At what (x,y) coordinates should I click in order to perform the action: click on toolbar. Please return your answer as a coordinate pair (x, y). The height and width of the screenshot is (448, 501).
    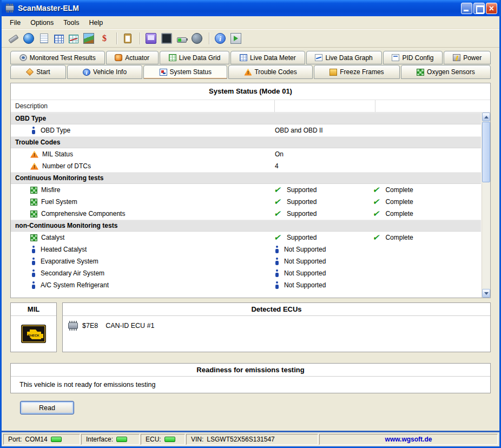
    Looking at the image, I should click on (250, 38).